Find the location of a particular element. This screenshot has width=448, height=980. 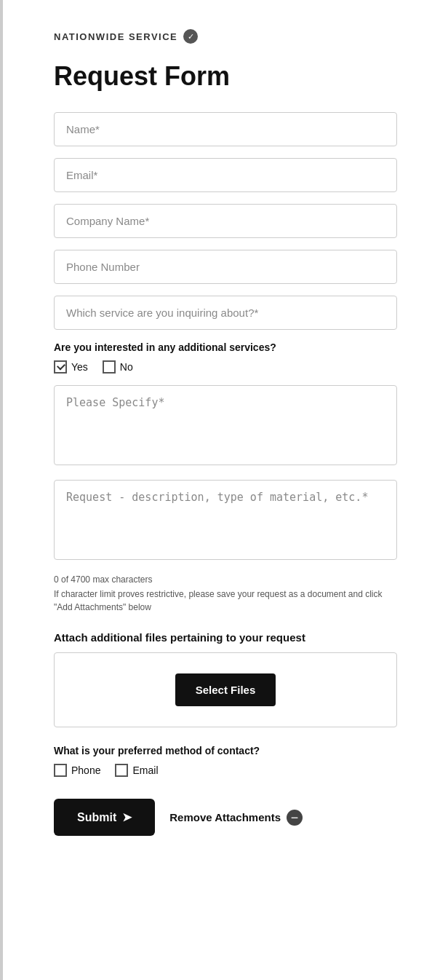

please-specify-textarea is located at coordinates (225, 425).